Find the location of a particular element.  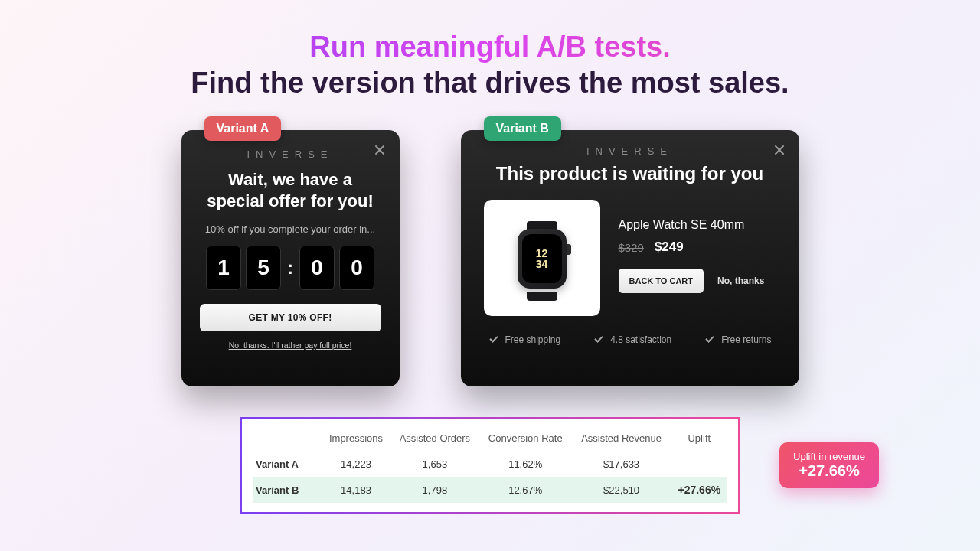

variant-b-title: This product is waiting for you is located at coordinates (630, 174).